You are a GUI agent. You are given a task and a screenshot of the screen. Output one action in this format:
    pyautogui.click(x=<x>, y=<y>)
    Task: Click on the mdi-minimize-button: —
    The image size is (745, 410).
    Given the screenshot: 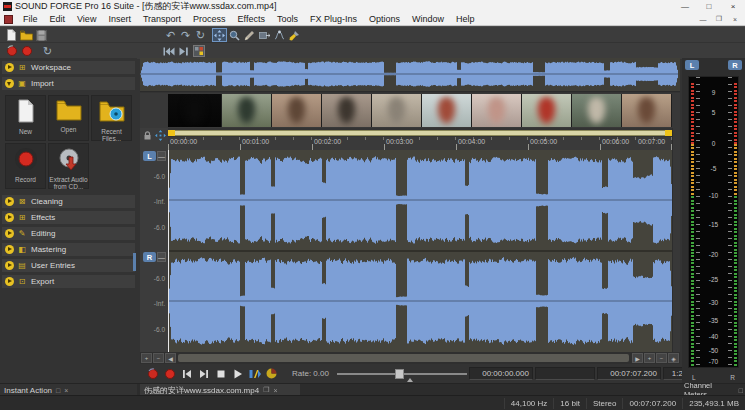 What is the action you would take?
    pyautogui.click(x=703, y=20)
    